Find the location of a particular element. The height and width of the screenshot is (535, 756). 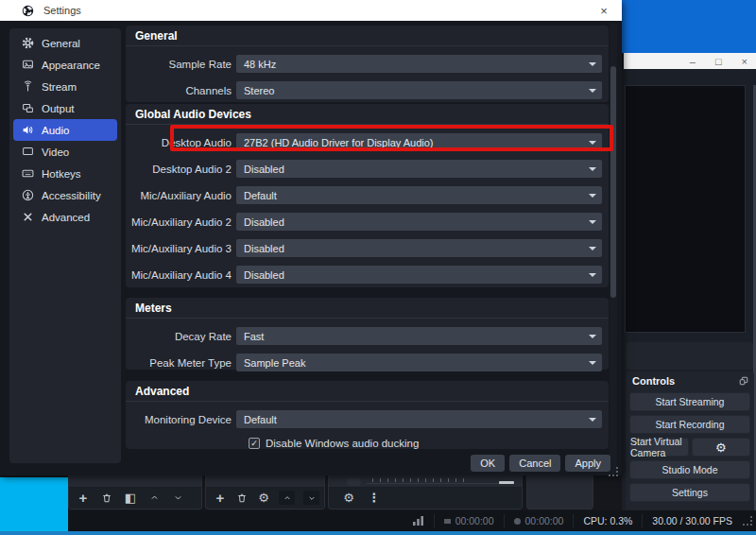

empty-dock is located at coordinates (559, 492).